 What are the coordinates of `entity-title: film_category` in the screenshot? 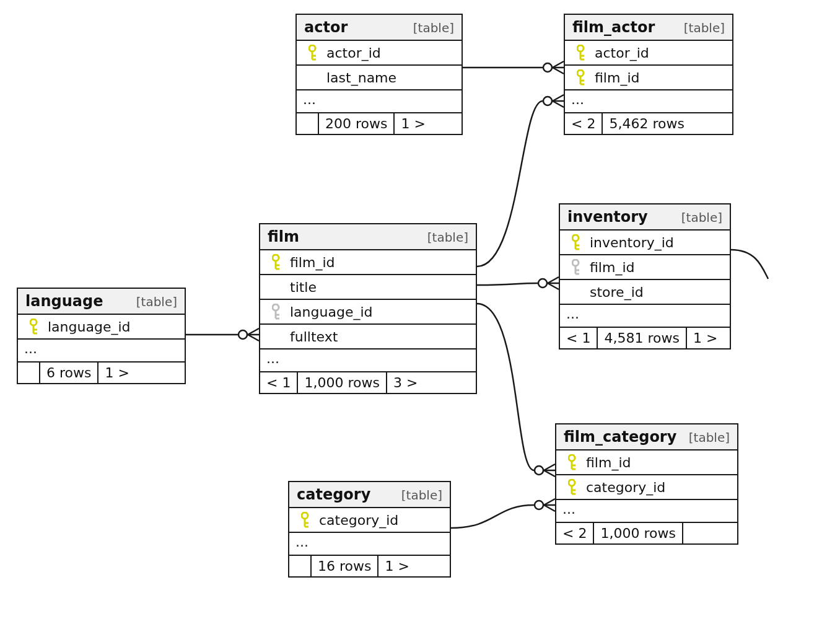 It's located at (620, 437).